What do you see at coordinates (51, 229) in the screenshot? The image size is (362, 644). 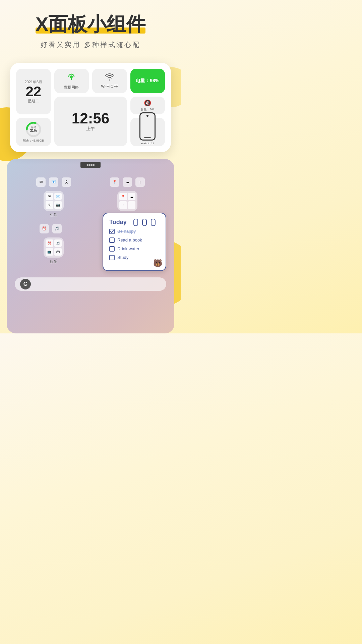 I see `middle-icons-left: ⏰ 🎵` at bounding box center [51, 229].